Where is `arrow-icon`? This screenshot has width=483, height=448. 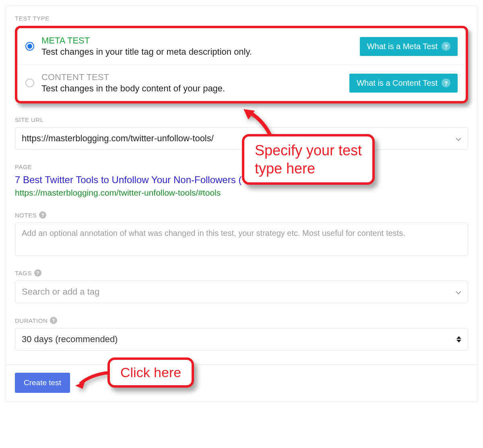 arrow-icon is located at coordinates (93, 380).